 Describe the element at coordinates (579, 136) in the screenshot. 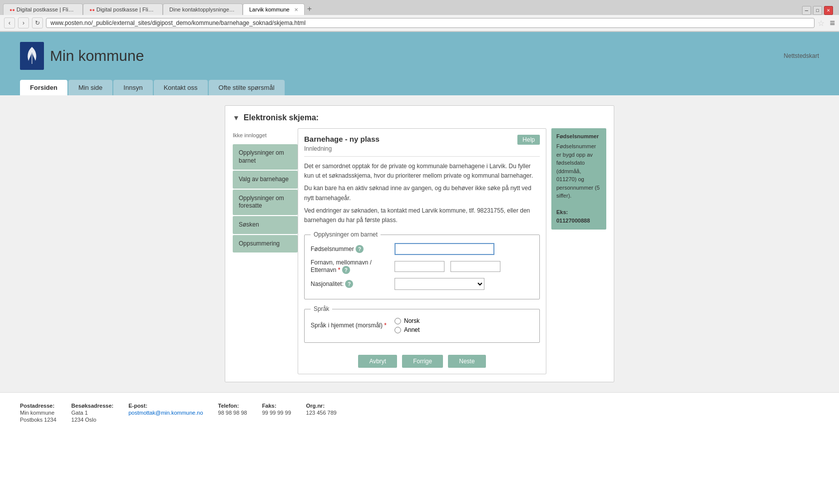

I see `help-panel-title: Fødselsnummer` at that location.